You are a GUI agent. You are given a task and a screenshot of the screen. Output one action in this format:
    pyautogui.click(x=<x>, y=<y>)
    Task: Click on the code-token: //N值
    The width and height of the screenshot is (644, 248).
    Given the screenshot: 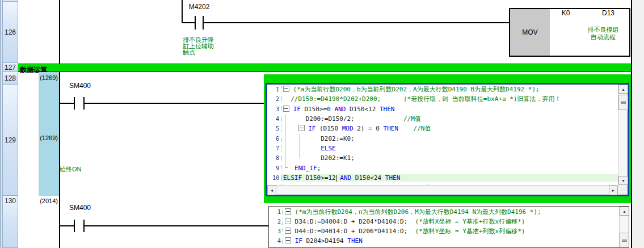 What is the action you would take?
    pyautogui.click(x=422, y=128)
    